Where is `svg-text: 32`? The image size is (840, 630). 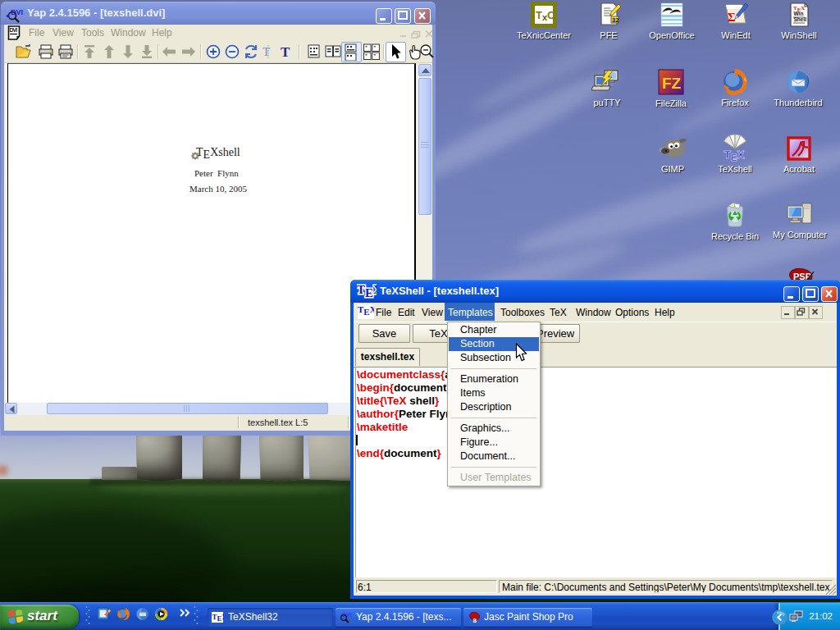
svg-text: 32 is located at coordinates (615, 20).